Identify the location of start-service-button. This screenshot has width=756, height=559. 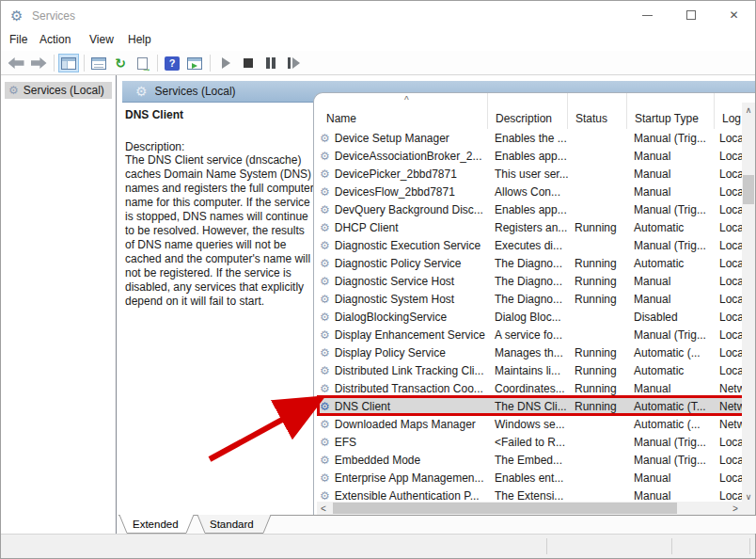
(226, 63).